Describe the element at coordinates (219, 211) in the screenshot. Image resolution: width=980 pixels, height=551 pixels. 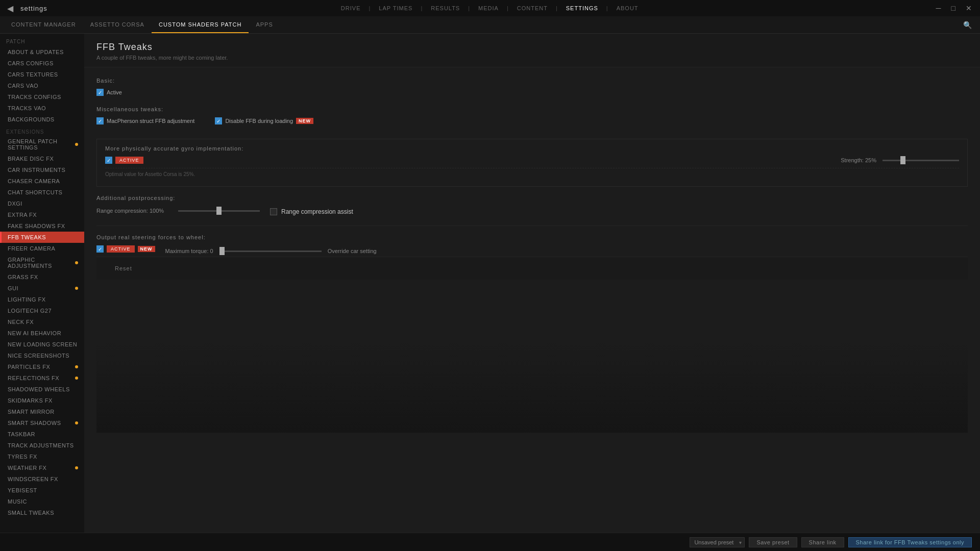
I see `range-compression-slider` at that location.